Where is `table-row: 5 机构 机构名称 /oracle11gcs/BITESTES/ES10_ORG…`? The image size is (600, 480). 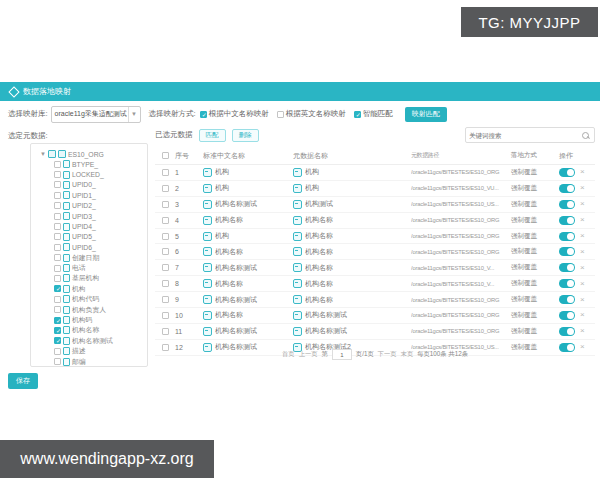
table-row: 5 机构 机构名称 /oracle11gcs/BITESTES/ES10_ORG… is located at coordinates (375, 237).